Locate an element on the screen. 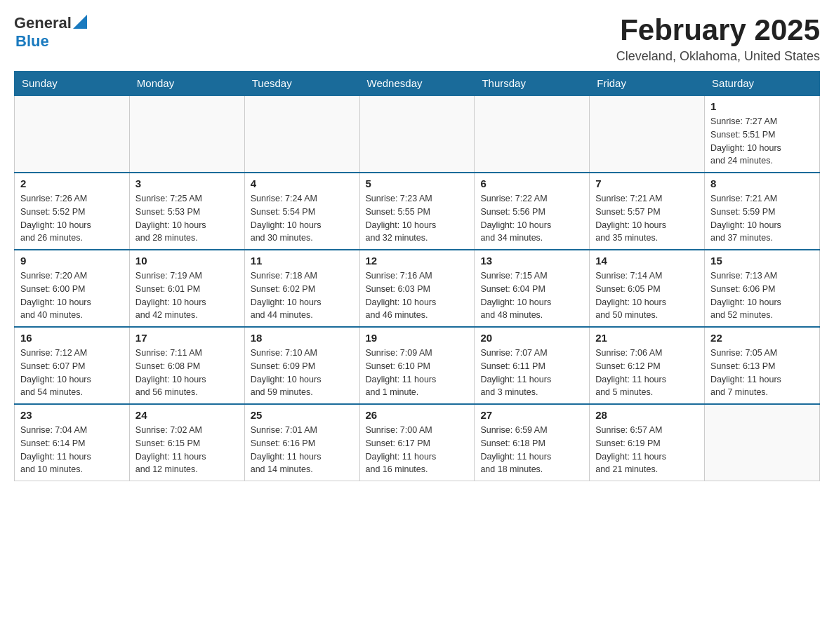 This screenshot has width=834, height=644. location-subtitle: Cleveland, Oklahoma, United States is located at coordinates (718, 56).